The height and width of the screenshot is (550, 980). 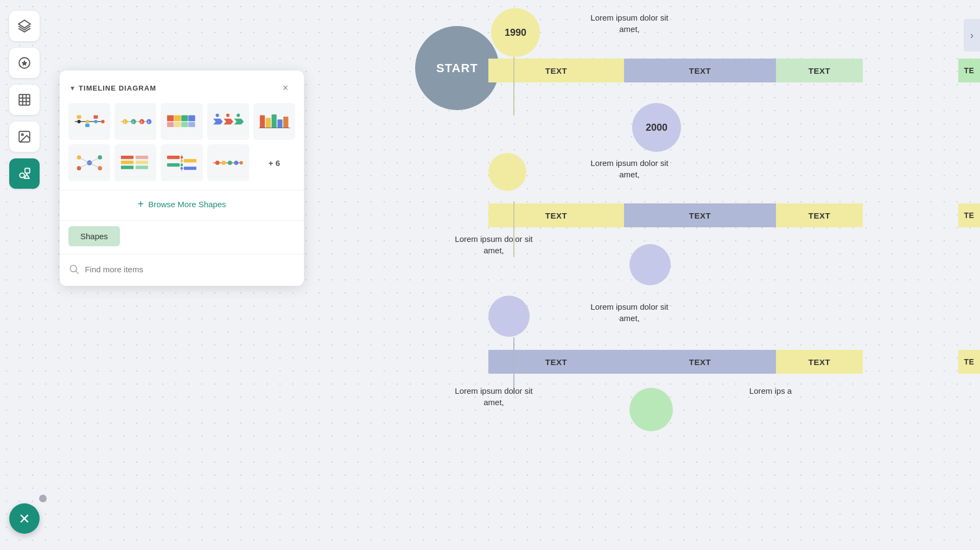 What do you see at coordinates (507, 172) in the screenshot?
I see `small-circle-yellow` at bounding box center [507, 172].